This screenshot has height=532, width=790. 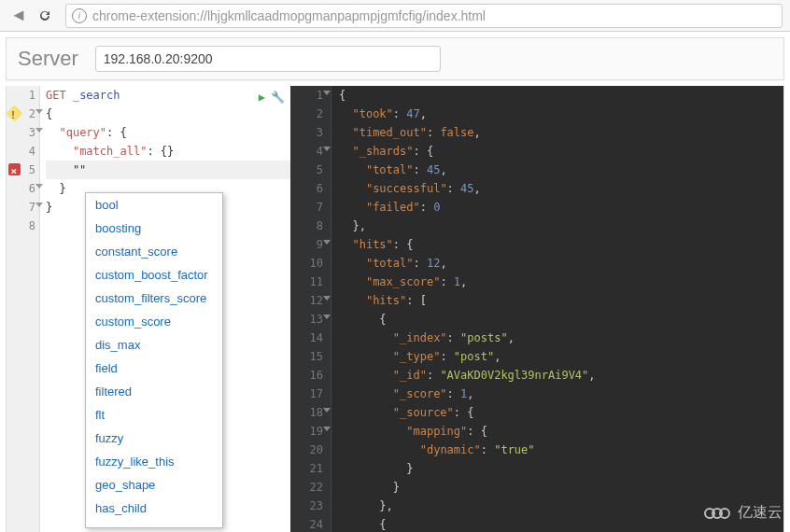 I want to click on autocomplete-popup: boolboostingconstant_scorecustom_boost_f…, so click(x=154, y=360).